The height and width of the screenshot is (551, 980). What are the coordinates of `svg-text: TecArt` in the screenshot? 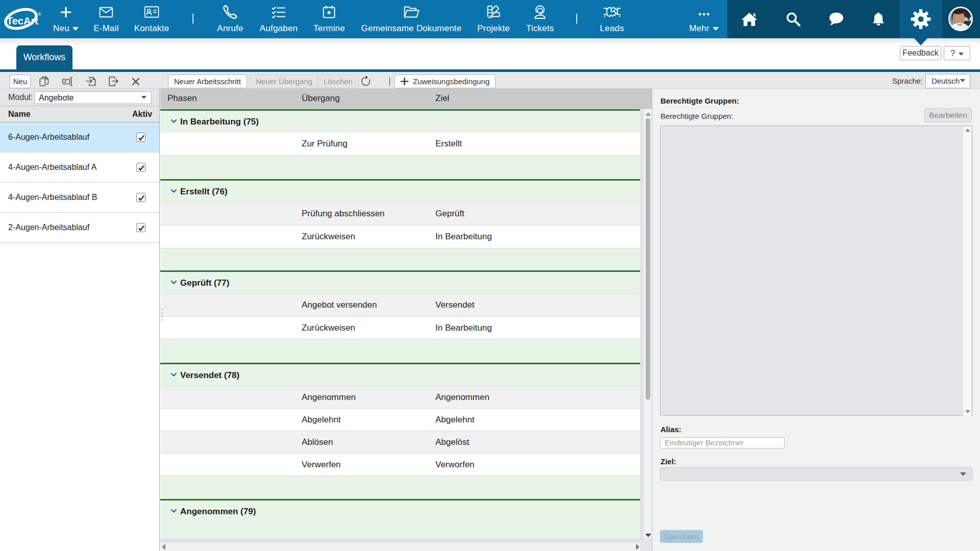 It's located at (22, 21).